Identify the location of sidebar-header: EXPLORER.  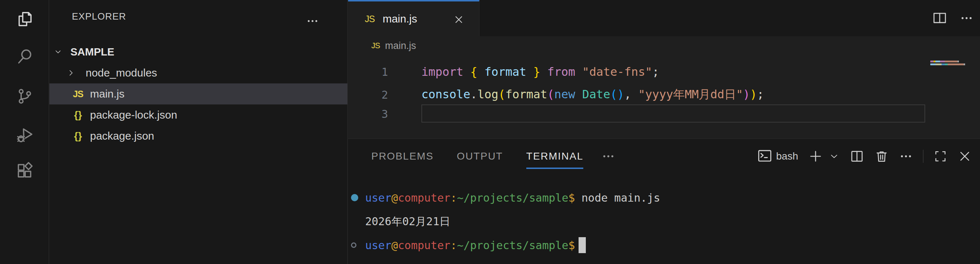
(199, 16).